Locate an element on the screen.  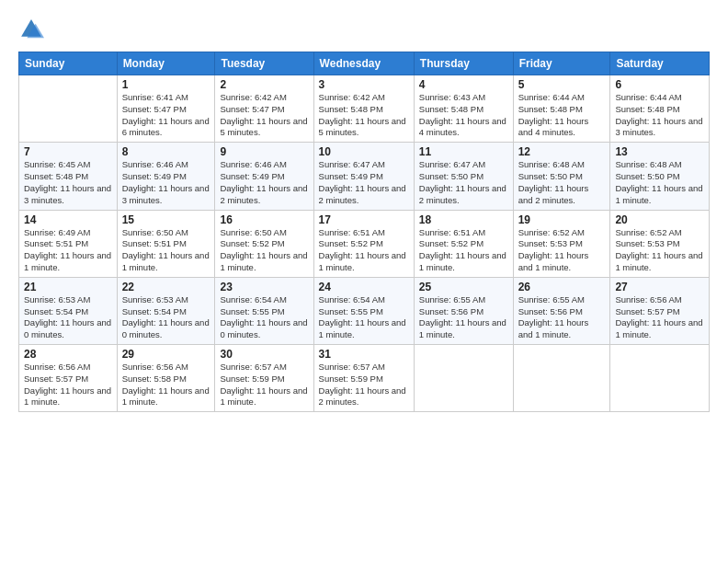
calendar-cell: 29Sunrise: 6:56 AM Sunset: 5:58 PM Dayli… is located at coordinates (165, 379).